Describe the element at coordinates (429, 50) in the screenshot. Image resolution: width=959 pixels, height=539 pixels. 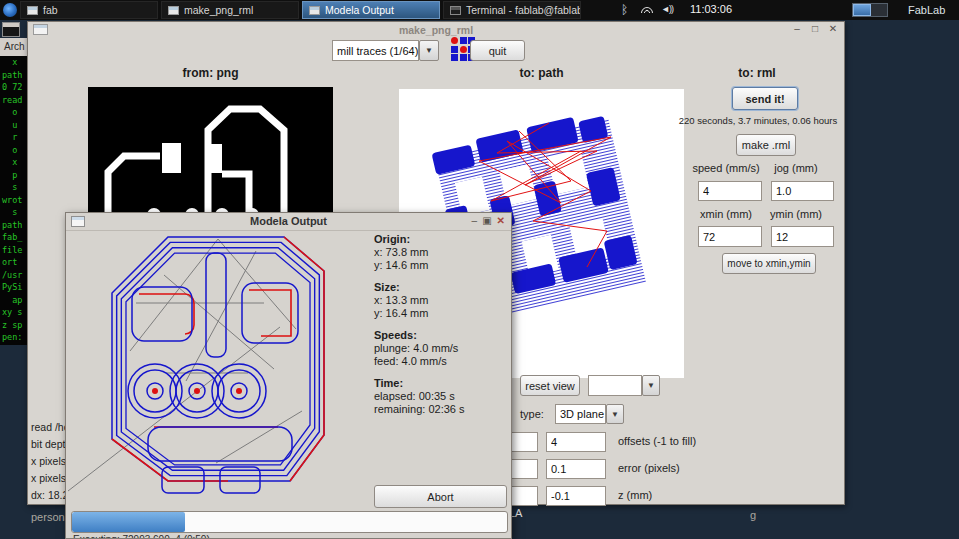
I see `mode-dropdown-arrow-icon: ▼` at that location.